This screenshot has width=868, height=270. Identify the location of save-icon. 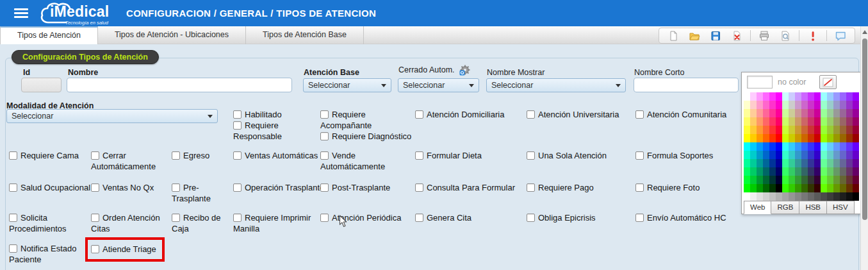
(716, 36).